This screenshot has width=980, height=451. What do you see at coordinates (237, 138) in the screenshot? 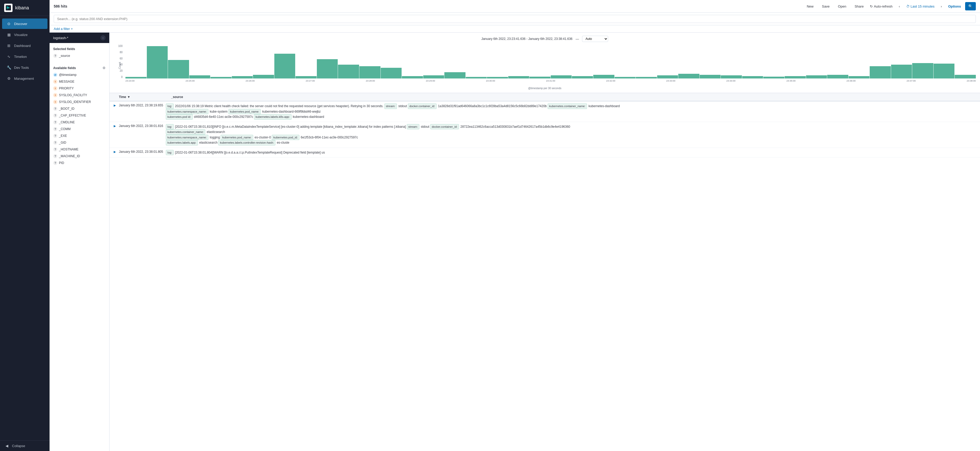
I see `k8s-pod-name-badge: kubernetes.pod_name:` at bounding box center [237, 138].